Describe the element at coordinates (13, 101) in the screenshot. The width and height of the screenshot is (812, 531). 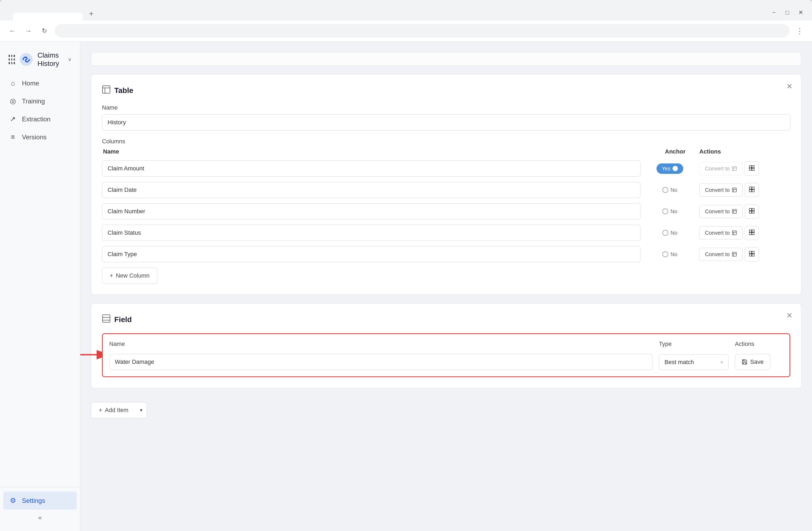
I see `training-icon: ◎` at that location.